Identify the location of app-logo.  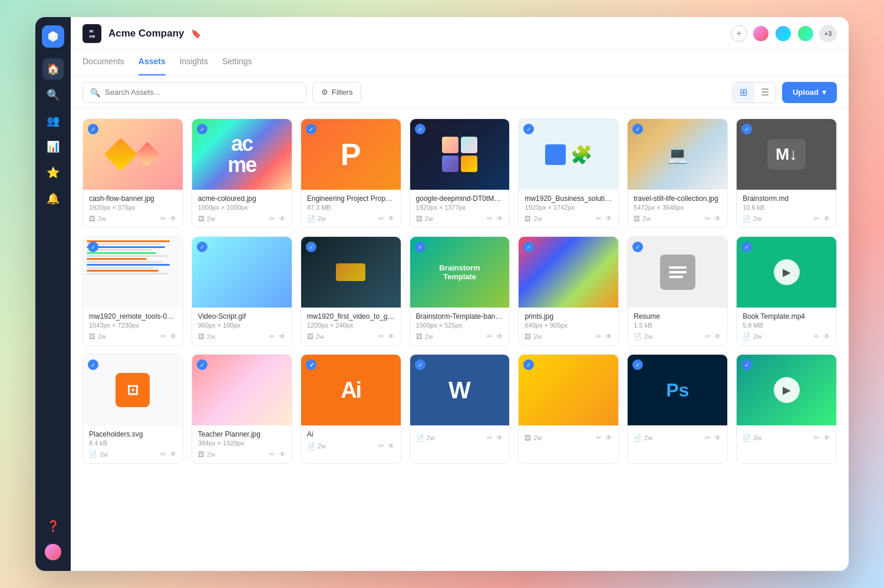
(53, 37).